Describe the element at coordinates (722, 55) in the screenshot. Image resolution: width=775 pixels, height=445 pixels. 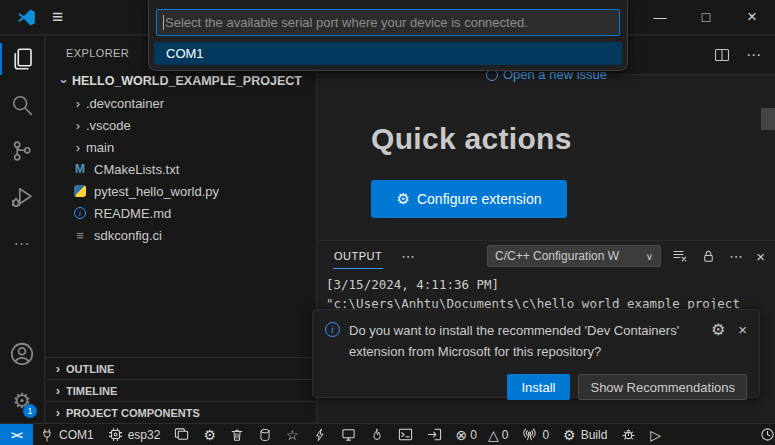
I see `split-editor-icon` at that location.